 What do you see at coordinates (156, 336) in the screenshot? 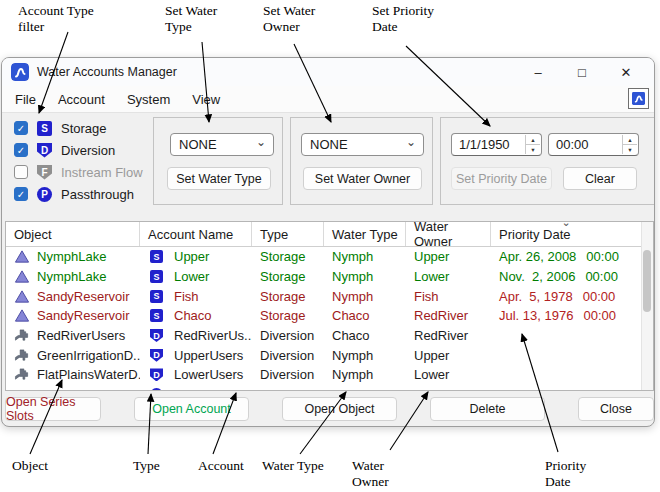
I see `diversion-account-icon: D` at bounding box center [156, 336].